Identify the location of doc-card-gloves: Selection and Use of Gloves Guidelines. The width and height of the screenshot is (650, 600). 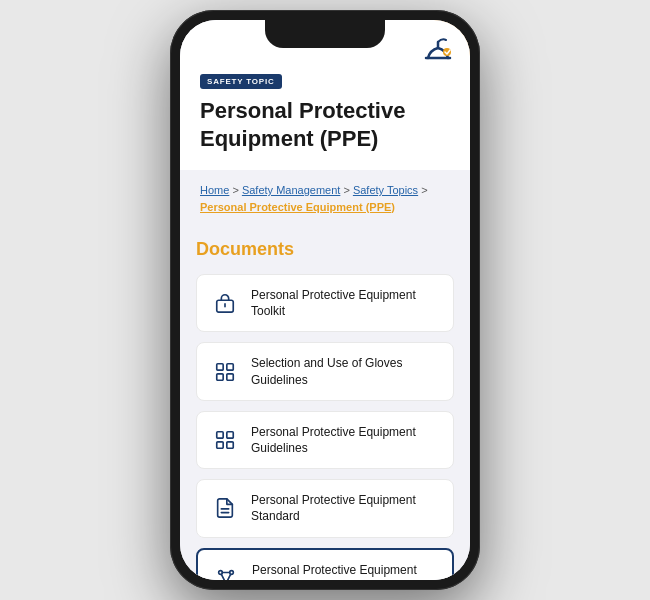
(325, 371).